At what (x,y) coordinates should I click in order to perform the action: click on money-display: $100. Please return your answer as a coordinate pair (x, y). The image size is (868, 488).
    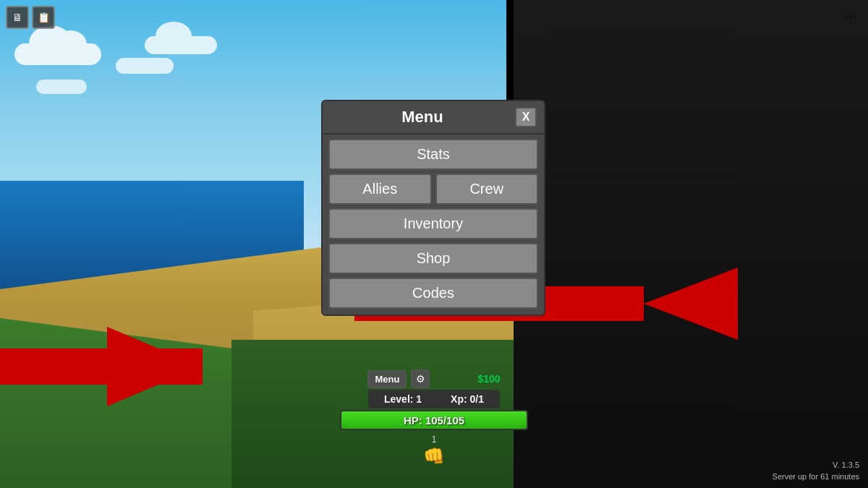
    Looking at the image, I should click on (489, 379).